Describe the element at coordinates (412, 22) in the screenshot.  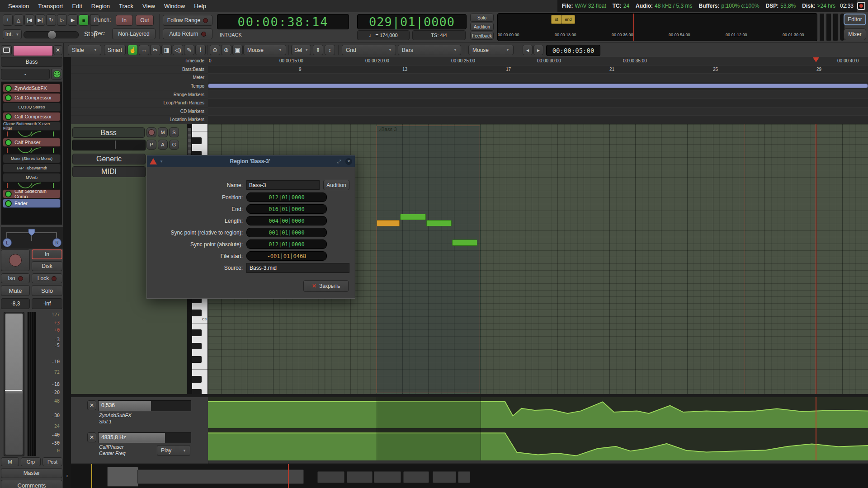
I see `secondary-clock: 029|01|0000` at that location.